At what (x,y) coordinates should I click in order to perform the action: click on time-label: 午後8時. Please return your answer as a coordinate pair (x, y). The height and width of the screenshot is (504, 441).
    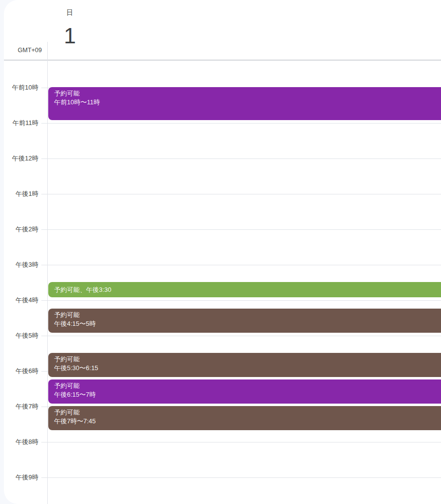
    Looking at the image, I should click on (19, 442).